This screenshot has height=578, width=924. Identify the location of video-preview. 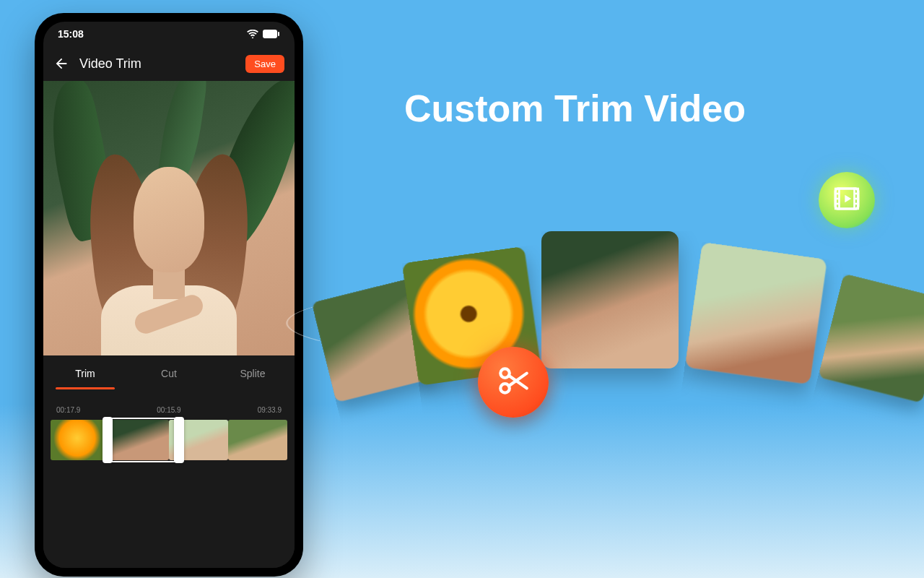
(169, 218).